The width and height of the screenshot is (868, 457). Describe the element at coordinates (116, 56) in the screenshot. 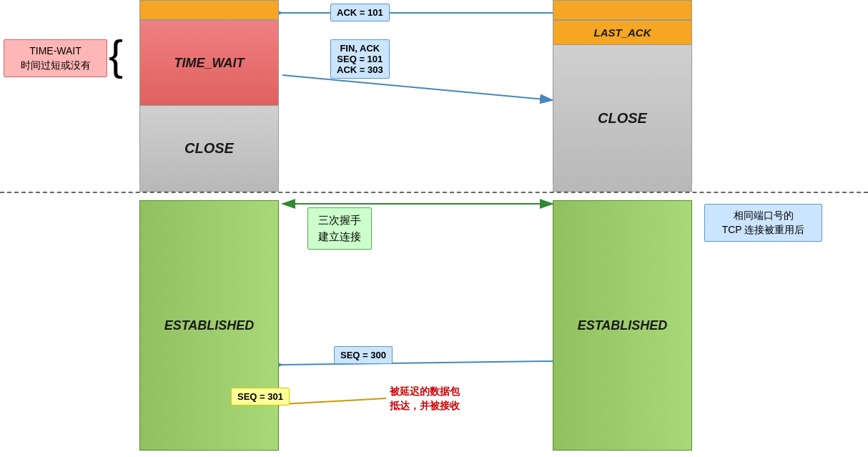

I see `time-wait-brace: {` at that location.